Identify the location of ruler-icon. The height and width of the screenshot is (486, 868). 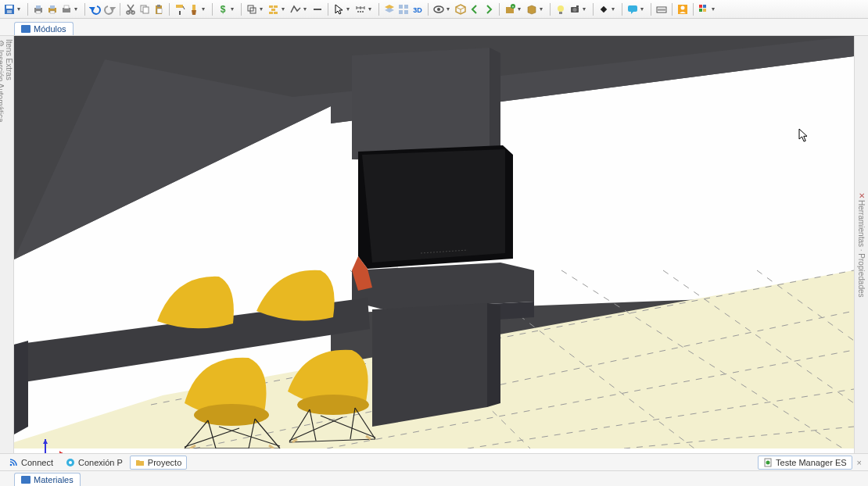
(360, 9).